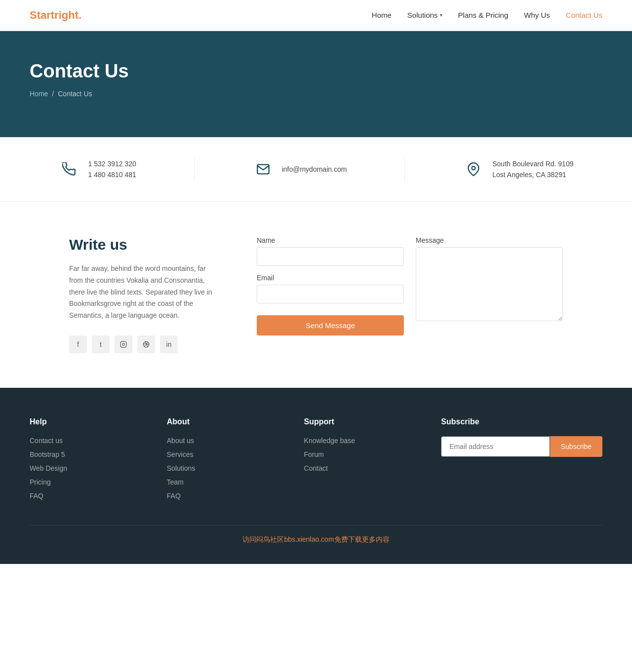  Describe the element at coordinates (533, 170) in the screenshot. I see `address-text: South Boulevard Rd. 9109 Lost Angeles, C…` at that location.